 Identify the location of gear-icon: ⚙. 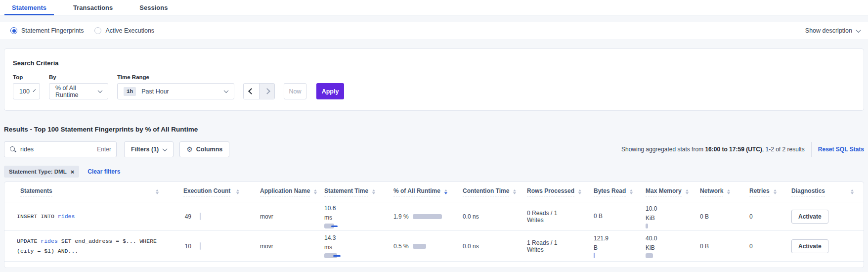
(190, 149).